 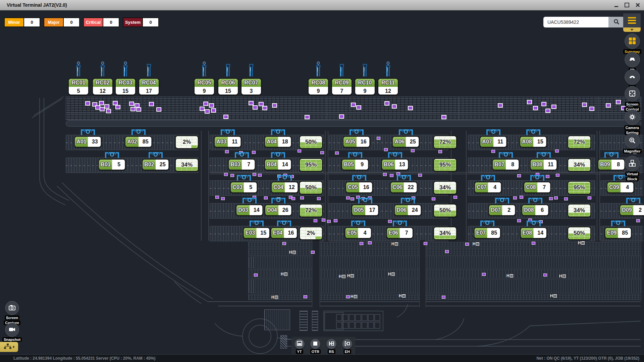 I want to click on block-count: 4, so click(x=365, y=233).